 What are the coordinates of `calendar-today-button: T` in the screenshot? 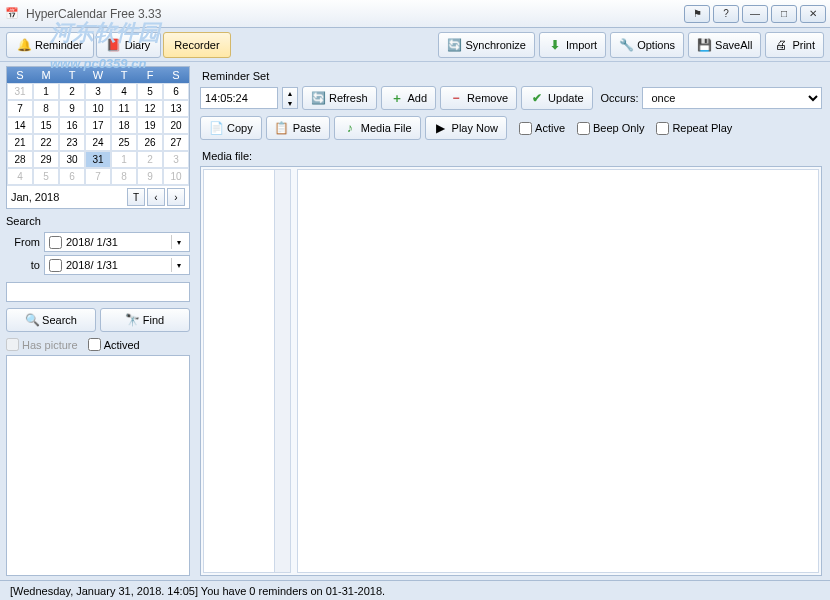 It's located at (136, 197).